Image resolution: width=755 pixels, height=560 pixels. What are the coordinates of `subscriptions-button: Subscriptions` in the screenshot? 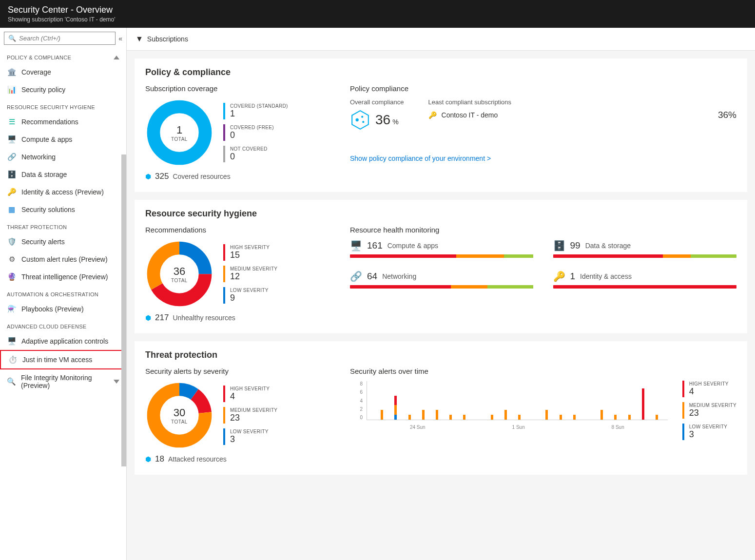 It's located at (168, 39).